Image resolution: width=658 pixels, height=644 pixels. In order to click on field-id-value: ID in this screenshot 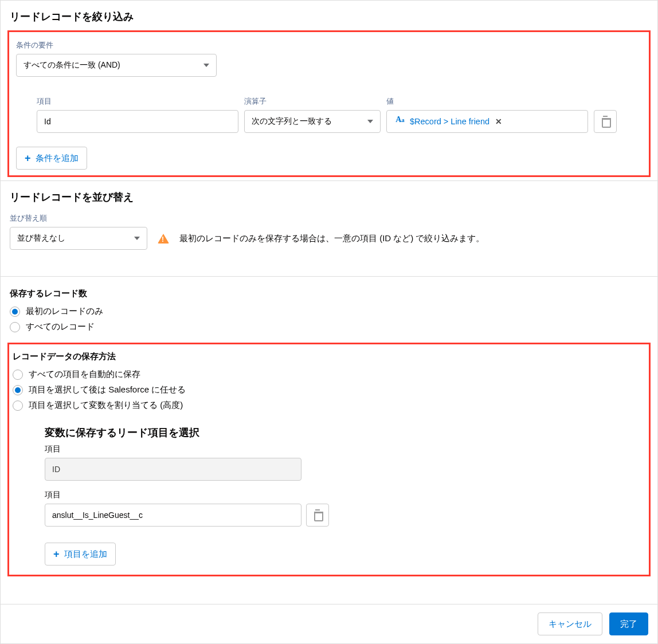, I will do `click(56, 469)`.